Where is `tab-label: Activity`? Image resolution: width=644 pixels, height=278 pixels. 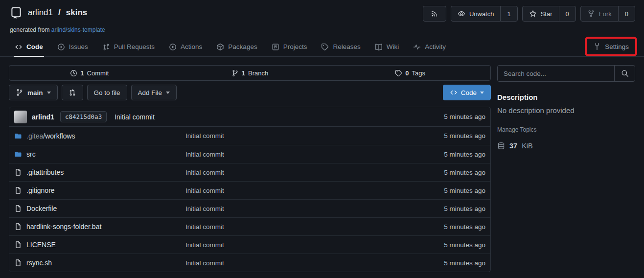 tab-label: Activity is located at coordinates (436, 47).